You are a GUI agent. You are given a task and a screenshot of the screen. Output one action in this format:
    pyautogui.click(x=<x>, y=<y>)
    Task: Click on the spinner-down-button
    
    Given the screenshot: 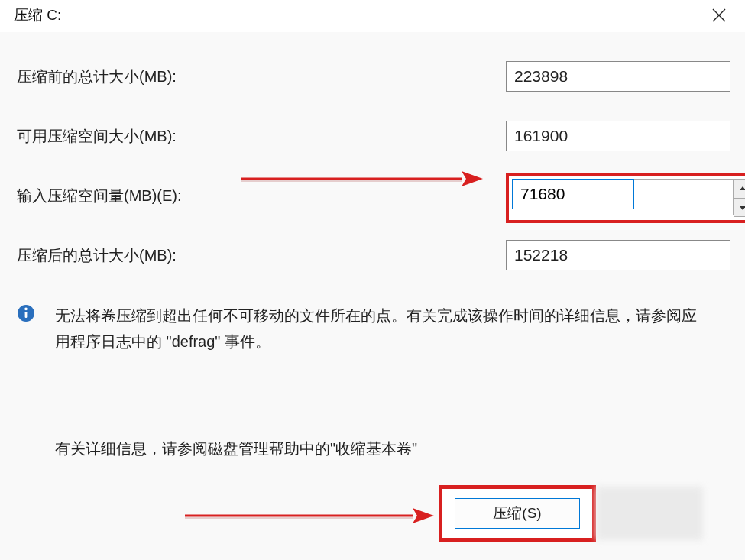 What is the action you would take?
    pyautogui.click(x=740, y=207)
    